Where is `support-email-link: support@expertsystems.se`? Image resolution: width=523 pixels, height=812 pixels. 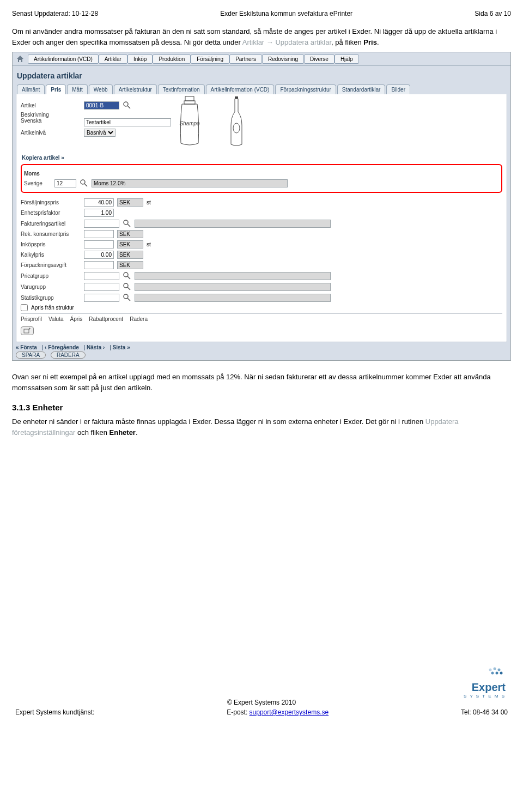 support-email-link: support@expertsystems.se is located at coordinates (289, 712).